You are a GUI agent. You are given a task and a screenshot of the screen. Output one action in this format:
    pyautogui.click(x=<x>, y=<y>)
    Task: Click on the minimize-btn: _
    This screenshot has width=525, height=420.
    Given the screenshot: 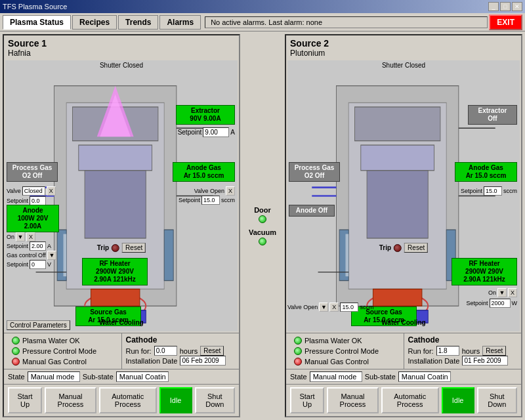 What is the action you would take?
    pyautogui.click(x=494, y=7)
    